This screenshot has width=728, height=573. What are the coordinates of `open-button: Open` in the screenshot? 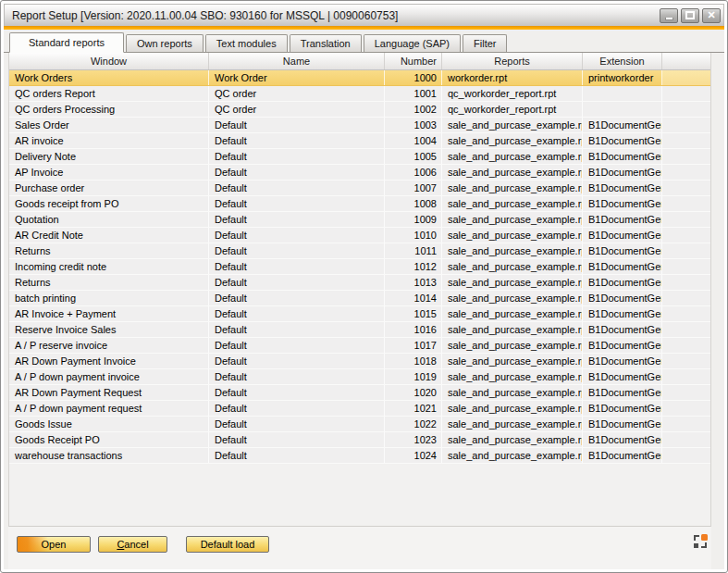 It's located at (54, 544).